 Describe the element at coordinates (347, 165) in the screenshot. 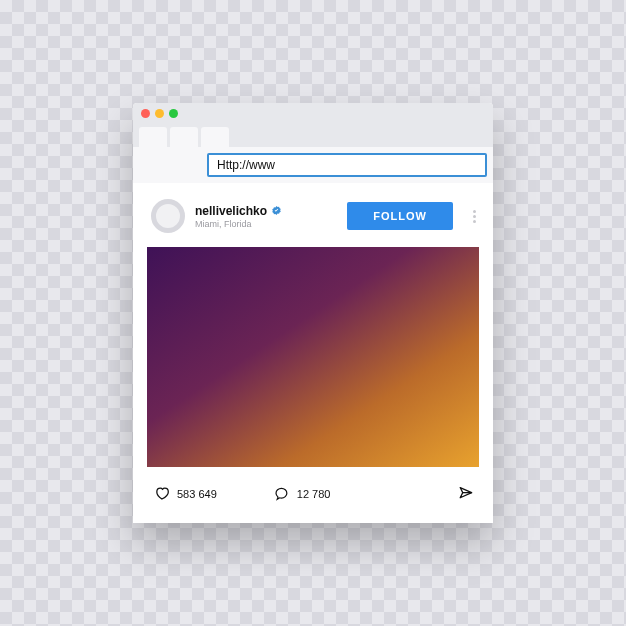

I see `address-input: Http://www` at that location.